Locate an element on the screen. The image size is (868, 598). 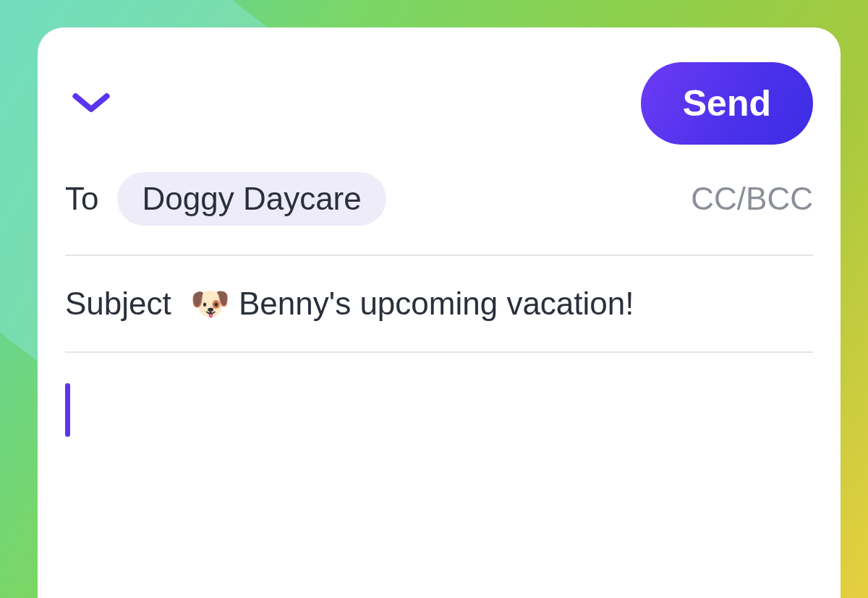
text-cursor-caret is located at coordinates (68, 410).